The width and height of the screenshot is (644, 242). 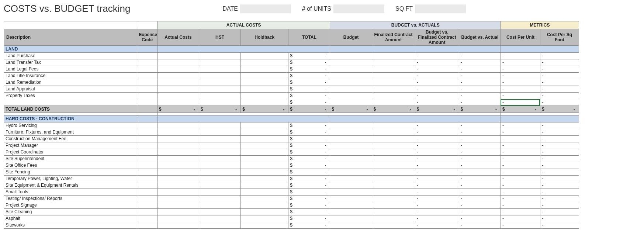 I want to click on row-description: Furniture, Fixtures, and Equipment, so click(x=71, y=132).